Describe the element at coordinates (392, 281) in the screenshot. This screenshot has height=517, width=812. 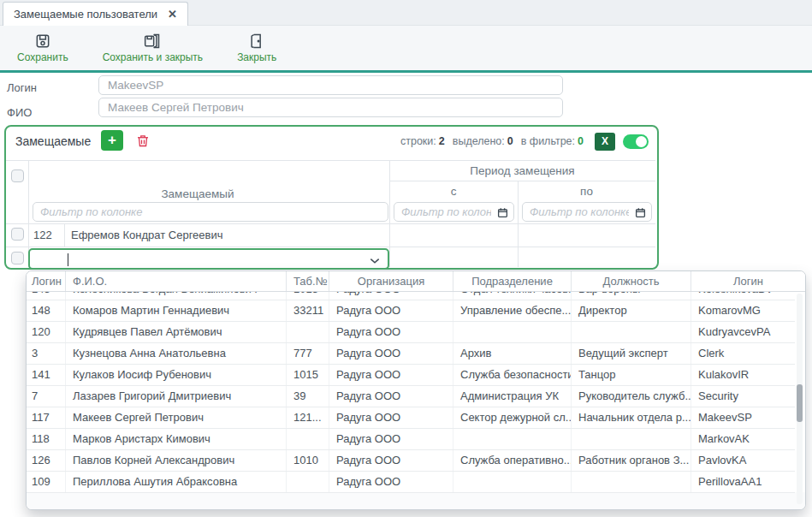
I see `dd-header-org: Организация` at that location.